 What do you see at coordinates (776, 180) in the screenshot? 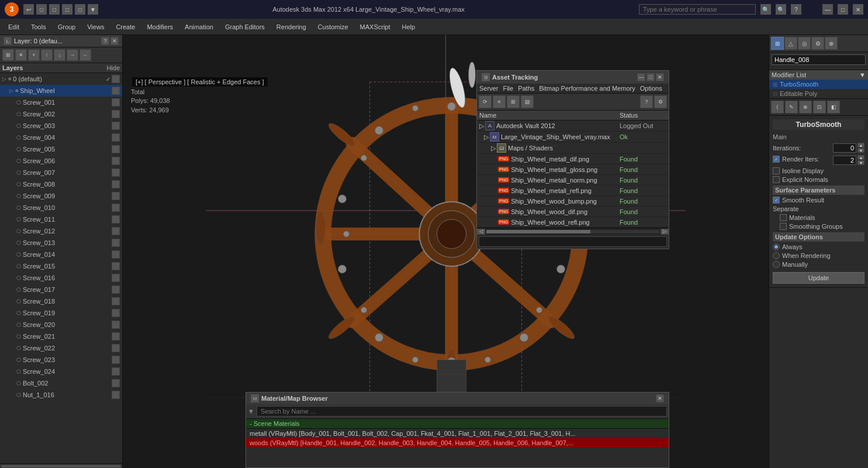
I see `explicit-checkbox` at bounding box center [776, 180].